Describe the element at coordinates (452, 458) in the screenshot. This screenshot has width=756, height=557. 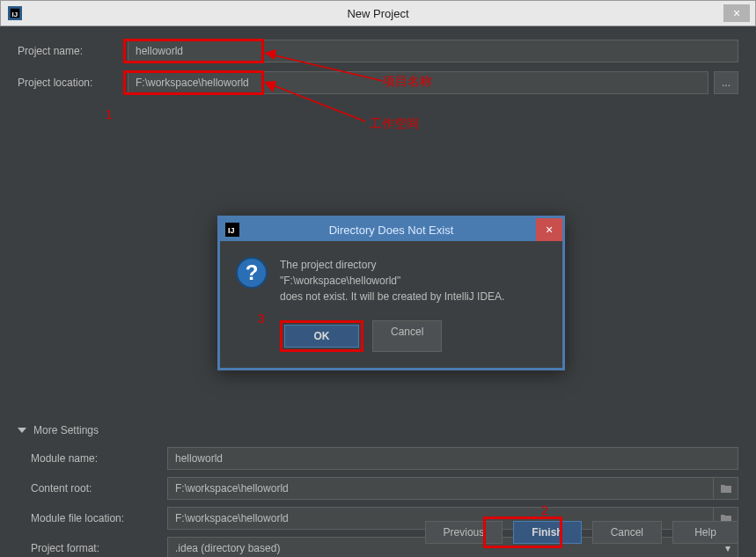
I see `module-name-input` at that location.